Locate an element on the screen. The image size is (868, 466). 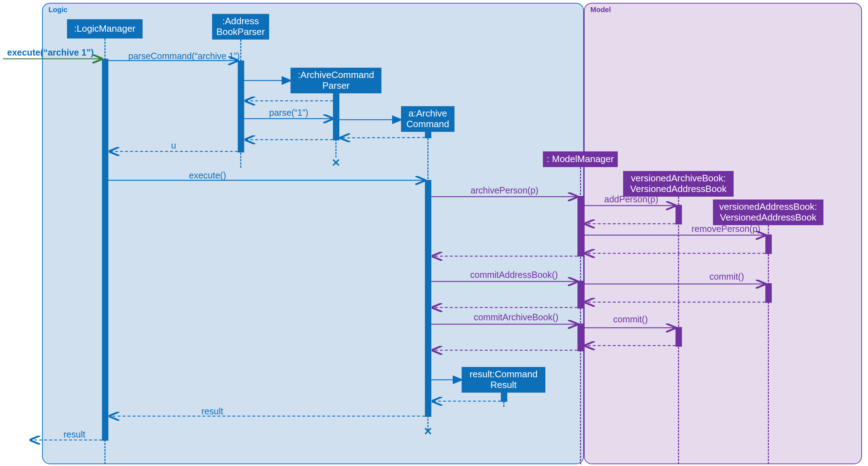
lifeline-commandresult-label: result:Command Result is located at coordinates (503, 380).